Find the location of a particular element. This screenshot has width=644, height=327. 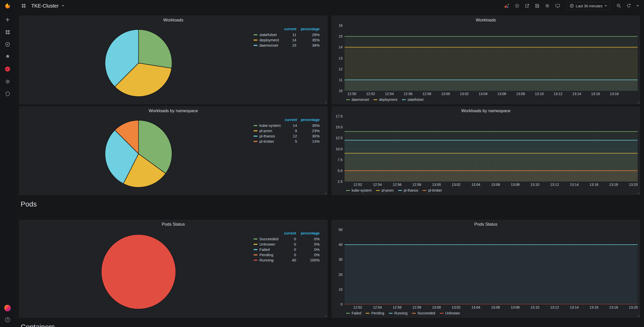

graph-legend-item: statefulset is located at coordinates (413, 100).